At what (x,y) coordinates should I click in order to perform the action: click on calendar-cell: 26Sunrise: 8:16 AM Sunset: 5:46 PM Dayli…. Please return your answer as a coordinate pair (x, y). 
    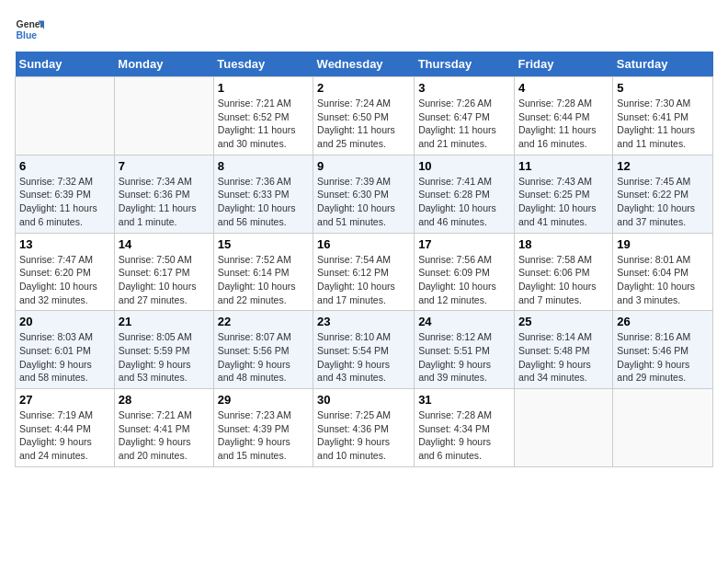
    Looking at the image, I should click on (664, 350).